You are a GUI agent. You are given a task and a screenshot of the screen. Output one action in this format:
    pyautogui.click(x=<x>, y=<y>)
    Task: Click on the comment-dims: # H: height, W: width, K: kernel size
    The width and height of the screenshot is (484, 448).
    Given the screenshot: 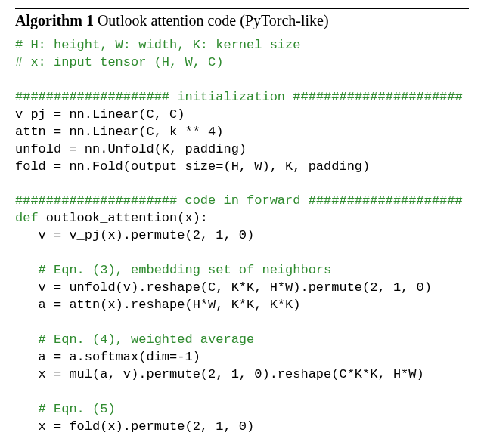 What is the action you would take?
    pyautogui.click(x=157, y=45)
    